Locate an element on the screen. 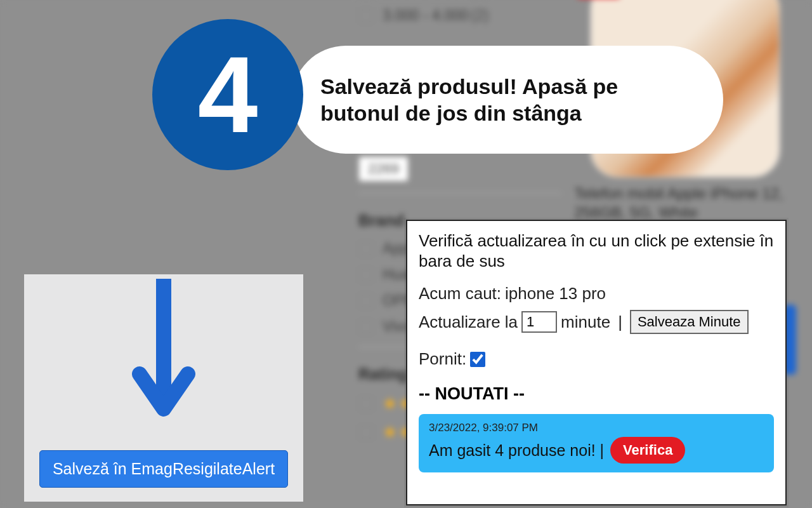 Image resolution: width=812 pixels, height=508 pixels. notification-message: Am gasit 4 produse noi! | is located at coordinates (516, 451).